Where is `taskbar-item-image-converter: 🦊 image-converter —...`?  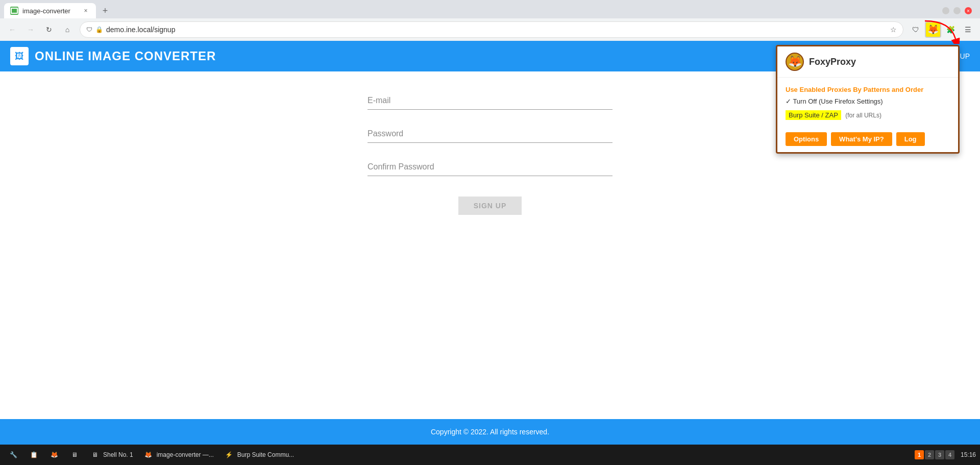 taskbar-item-image-converter: 🦊 image-converter —... is located at coordinates (179, 455).